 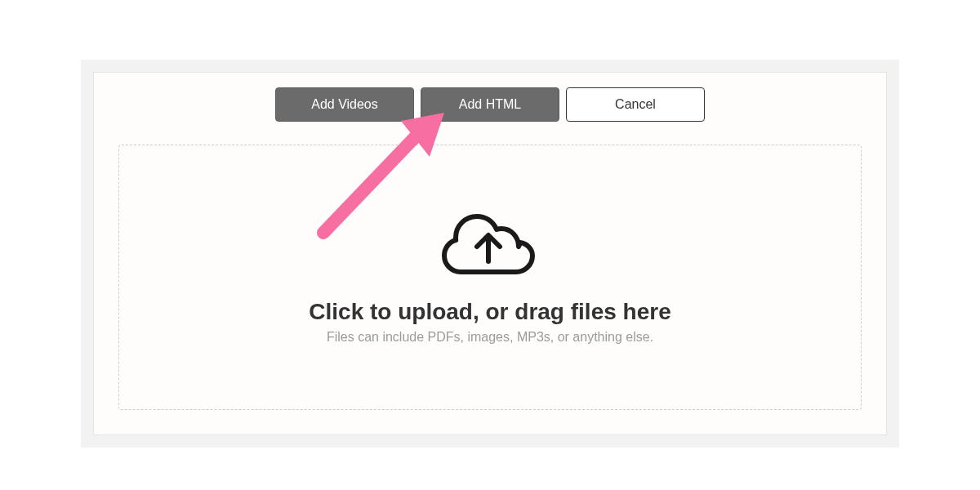 I want to click on dropzone-heading: Click to upload, or drag files here, so click(x=490, y=312).